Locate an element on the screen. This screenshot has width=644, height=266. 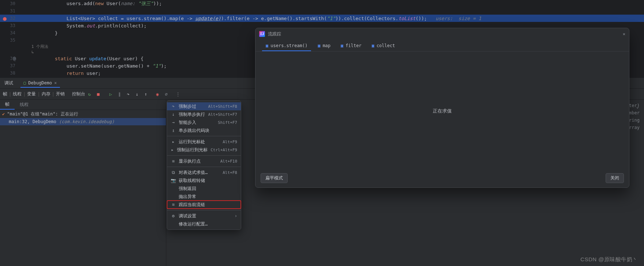
menu-item: 修改运行配置… is located at coordinates (204, 224).